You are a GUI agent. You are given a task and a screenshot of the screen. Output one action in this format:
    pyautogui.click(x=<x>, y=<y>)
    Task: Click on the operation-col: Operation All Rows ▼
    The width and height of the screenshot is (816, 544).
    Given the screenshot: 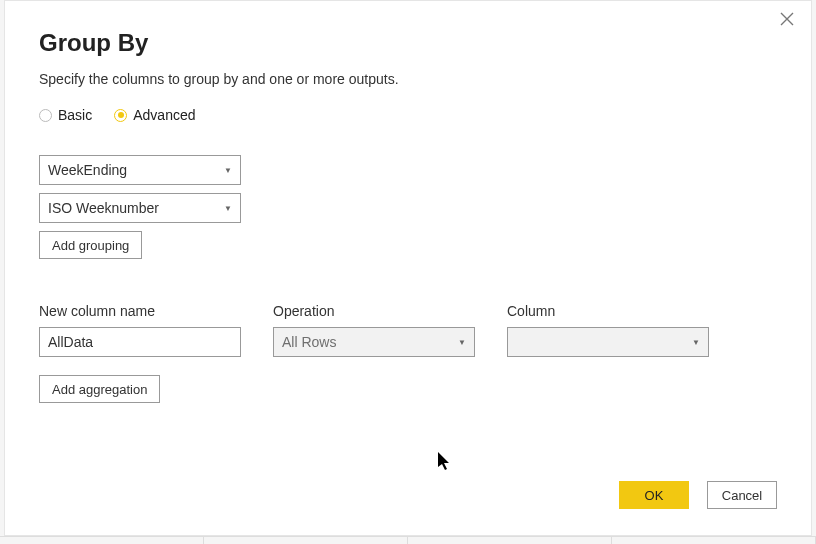 What is the action you would take?
    pyautogui.click(x=374, y=334)
    